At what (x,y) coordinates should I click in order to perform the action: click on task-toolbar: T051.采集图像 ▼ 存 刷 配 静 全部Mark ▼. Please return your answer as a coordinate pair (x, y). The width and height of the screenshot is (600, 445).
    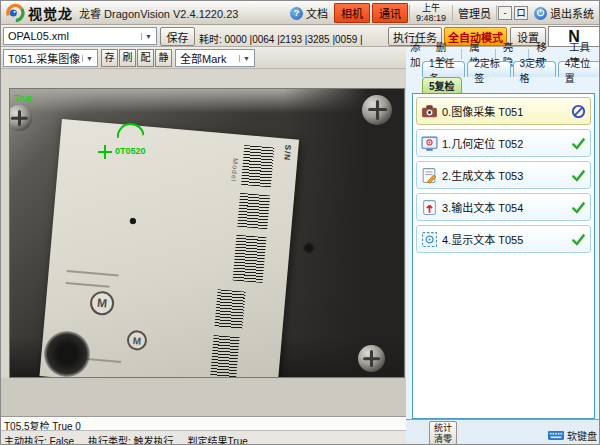
    Looking at the image, I should click on (204, 58).